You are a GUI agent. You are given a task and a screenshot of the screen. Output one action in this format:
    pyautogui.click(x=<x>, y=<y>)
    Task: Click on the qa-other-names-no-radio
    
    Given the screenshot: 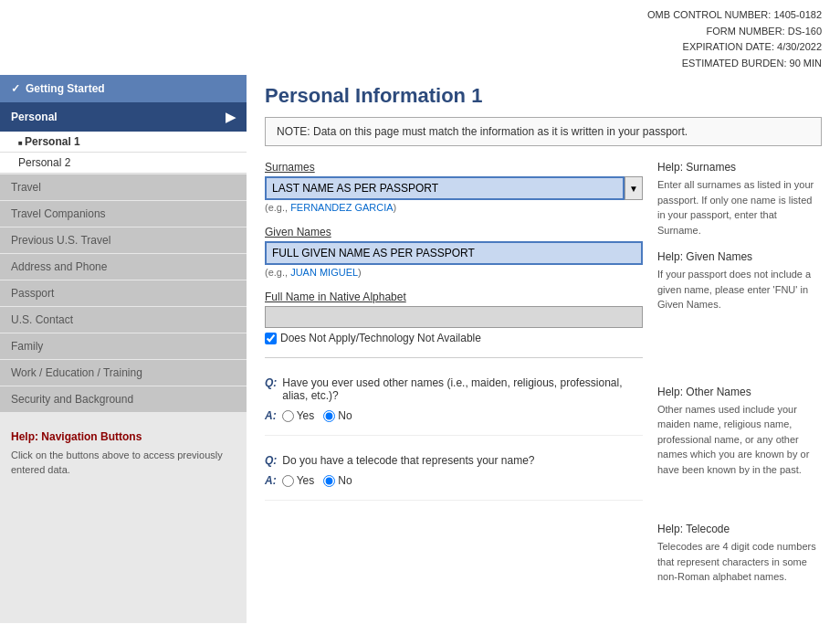 What is the action you would take?
    pyautogui.click(x=329, y=417)
    